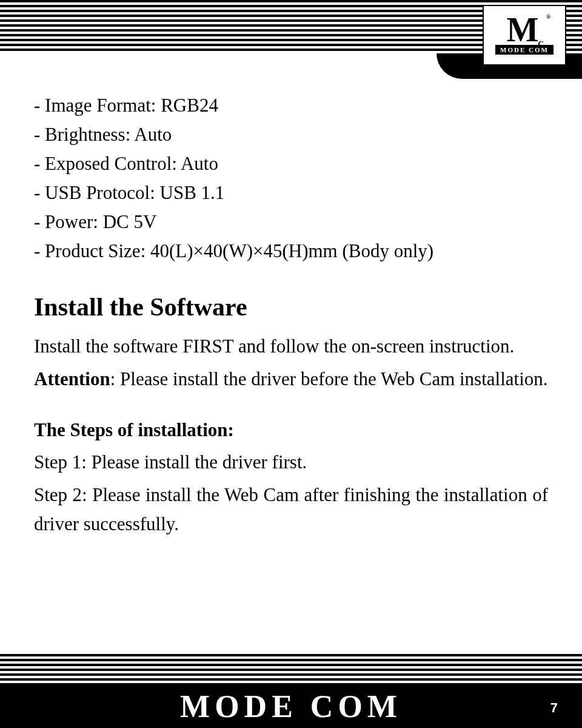 This screenshot has height=728, width=582. I want to click on logo-letter-c: C, so click(540, 45).